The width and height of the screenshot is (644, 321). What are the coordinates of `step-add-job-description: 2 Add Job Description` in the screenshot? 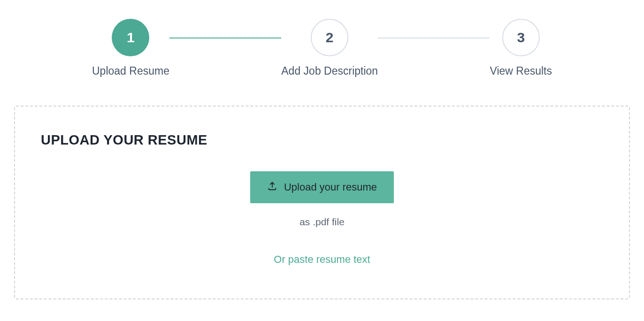 It's located at (330, 48).